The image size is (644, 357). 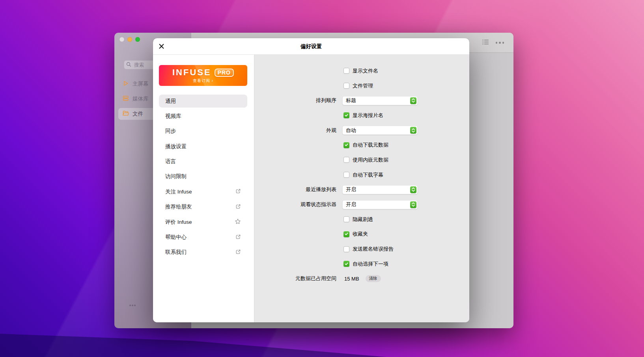 I want to click on setting-label: 观看状态指示器, so click(x=295, y=205).